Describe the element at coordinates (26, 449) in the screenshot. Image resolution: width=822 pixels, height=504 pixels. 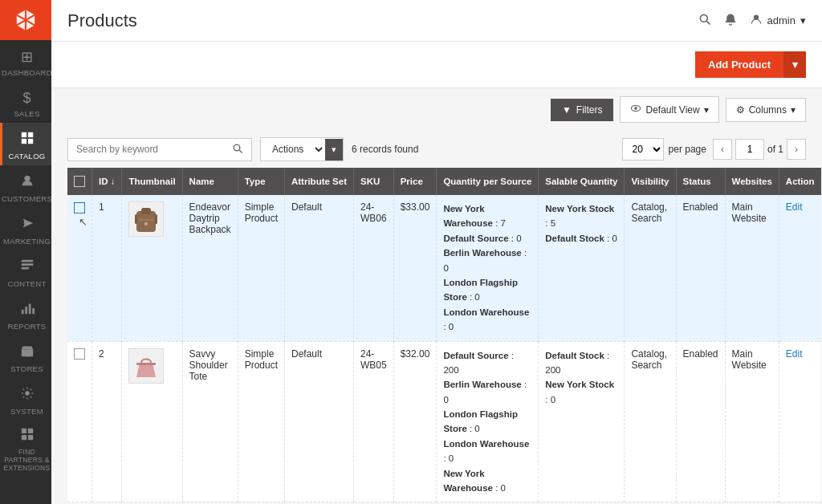
I see `sidebar-item-extensions: FIND PARTNERS & EXTENSIONS` at that location.